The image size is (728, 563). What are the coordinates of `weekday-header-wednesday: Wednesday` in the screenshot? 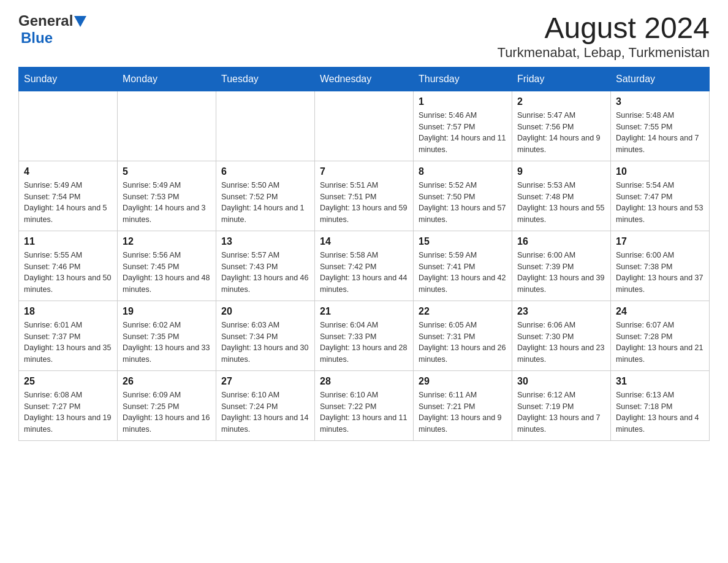 It's located at (364, 79).